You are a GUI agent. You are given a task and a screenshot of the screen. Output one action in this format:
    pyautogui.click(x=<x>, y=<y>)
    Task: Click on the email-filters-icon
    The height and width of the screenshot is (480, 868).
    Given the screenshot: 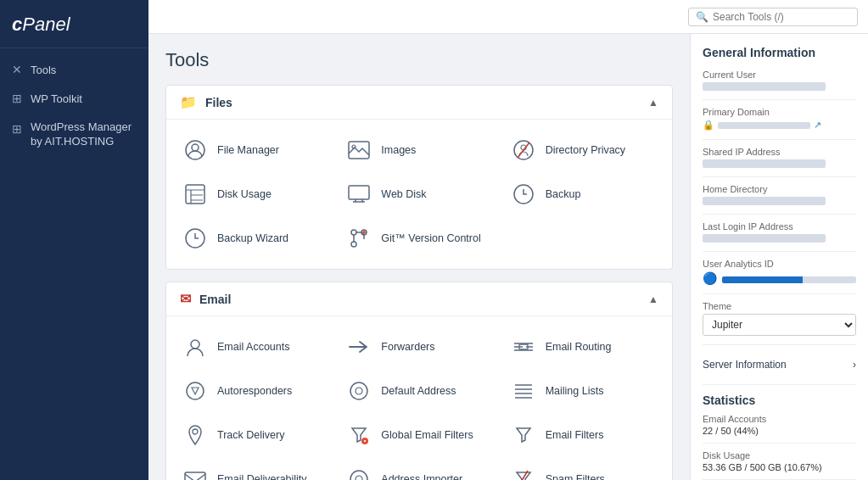 What is the action you would take?
    pyautogui.click(x=524, y=435)
    